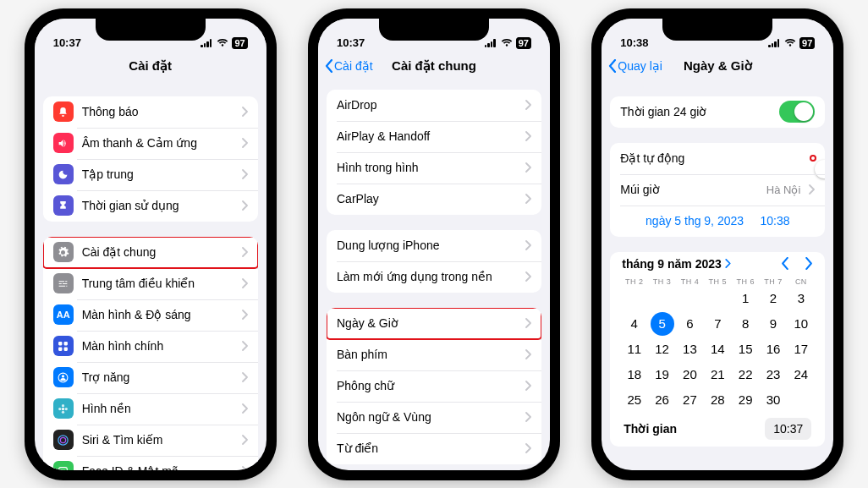  Describe the element at coordinates (717, 375) in the screenshot. I see `calendar-day: 21` at that location.